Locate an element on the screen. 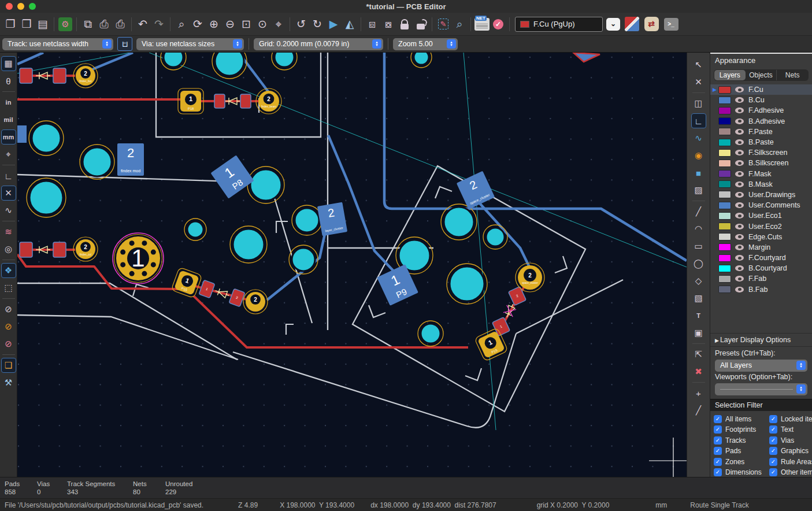 The width and height of the screenshot is (812, 511). interactive-tools: ⚒ is located at coordinates (9, 383).